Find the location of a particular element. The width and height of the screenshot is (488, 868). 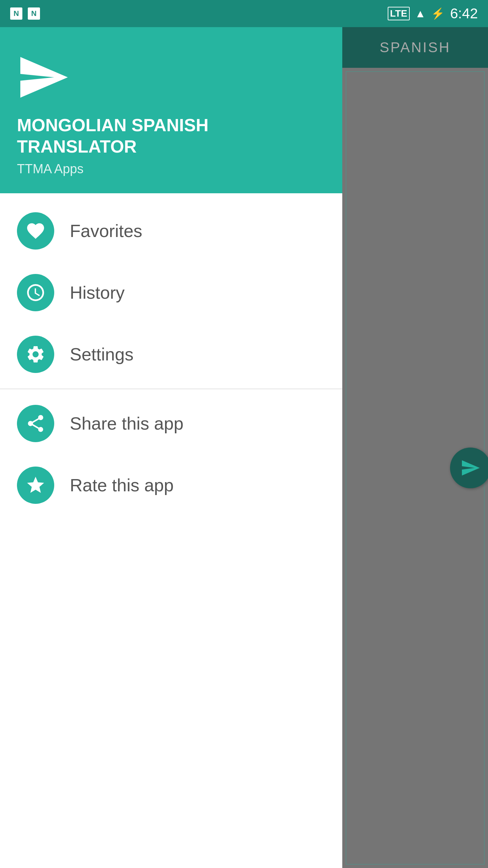

app-title: MONGOLIAN SPANISH TRANSLATOR is located at coordinates (171, 136).